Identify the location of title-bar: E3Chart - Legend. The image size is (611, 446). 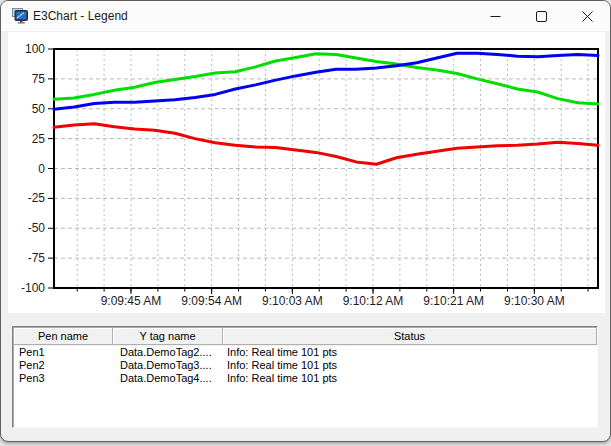
(306, 16).